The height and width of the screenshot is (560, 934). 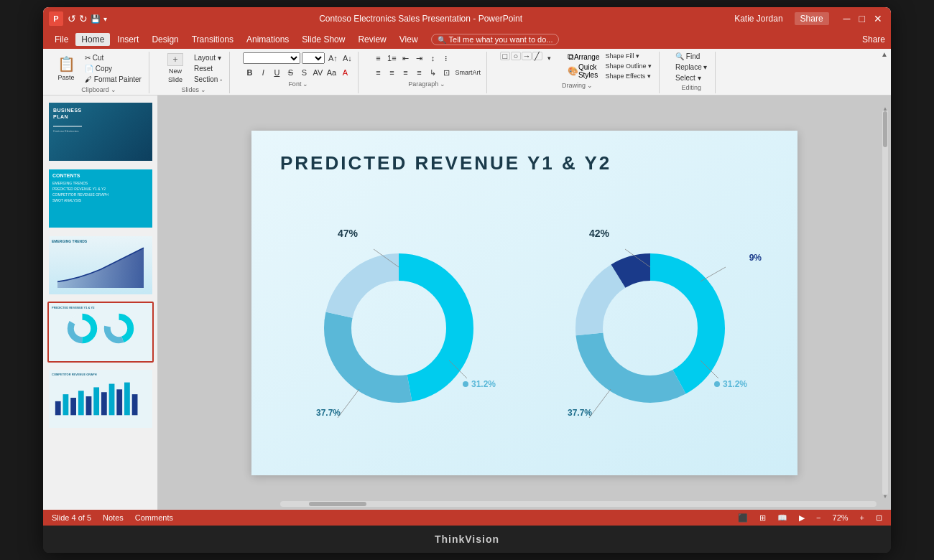 What do you see at coordinates (743, 518) in the screenshot?
I see `view-normal-icon: ⬛` at bounding box center [743, 518].